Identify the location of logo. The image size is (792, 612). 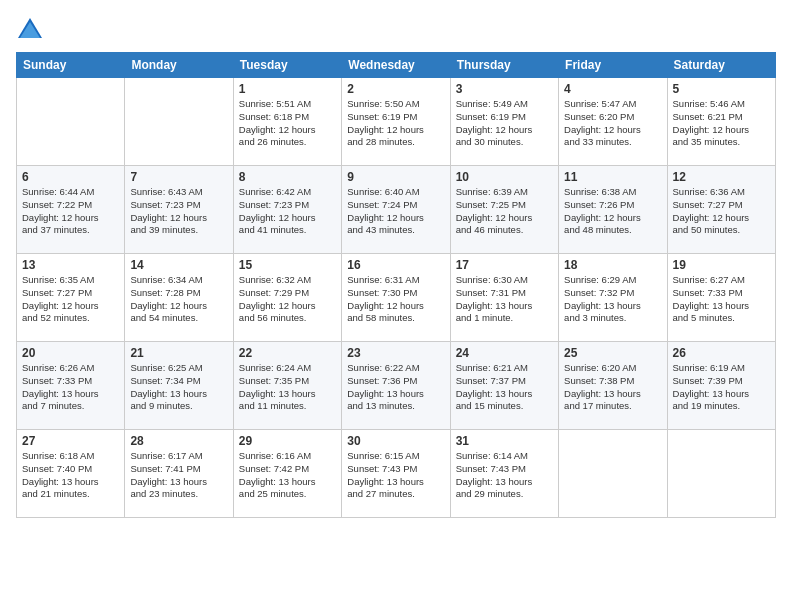
(32, 30).